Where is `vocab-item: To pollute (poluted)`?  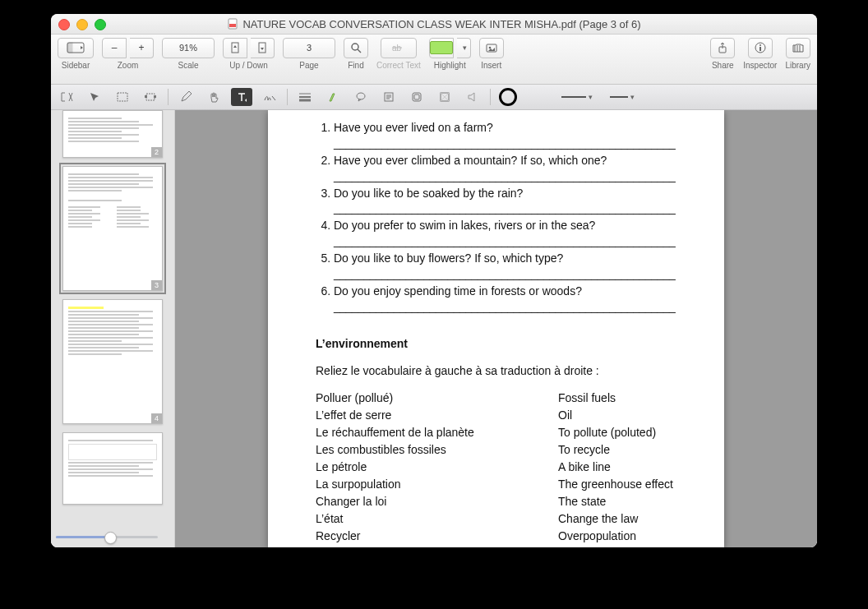 vocab-item: To pollute (poluted) is located at coordinates (616, 432).